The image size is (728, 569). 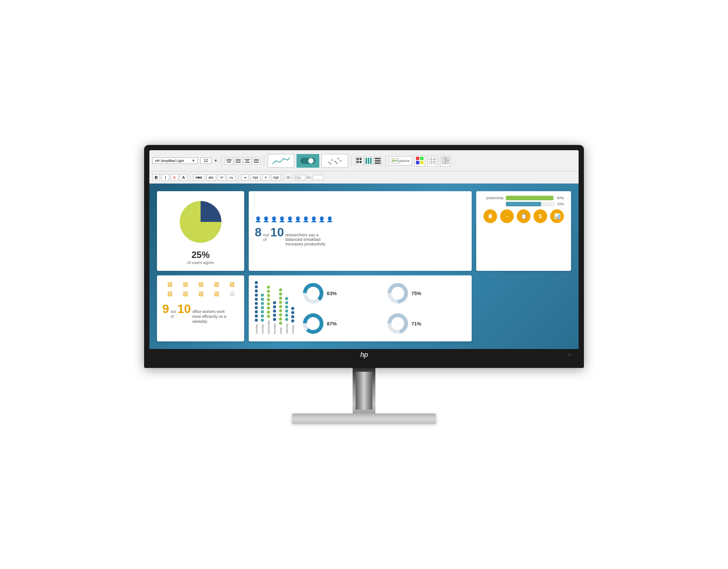 I want to click on computer-icon-1: 🖥, so click(x=169, y=284).